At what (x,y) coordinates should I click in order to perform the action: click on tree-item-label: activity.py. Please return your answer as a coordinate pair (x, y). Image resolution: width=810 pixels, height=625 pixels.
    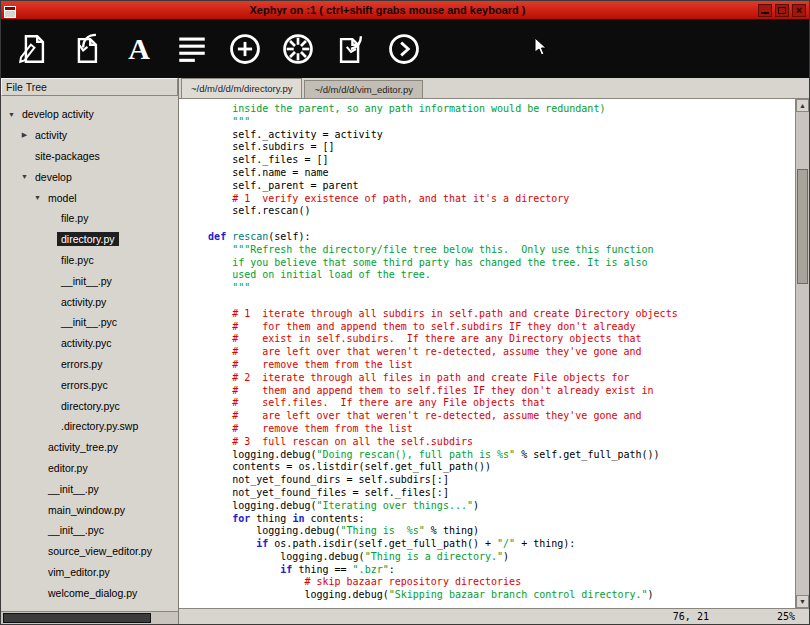
    Looking at the image, I should click on (84, 302).